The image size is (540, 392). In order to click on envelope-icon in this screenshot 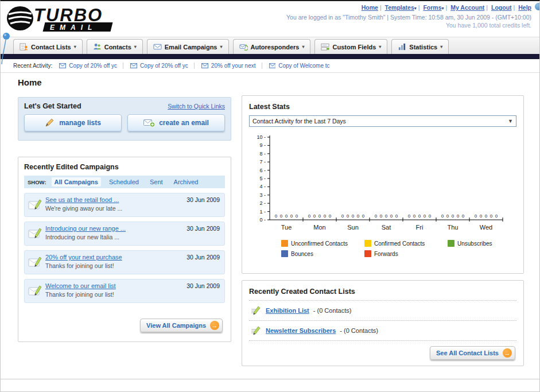, I will do `click(205, 65)`.